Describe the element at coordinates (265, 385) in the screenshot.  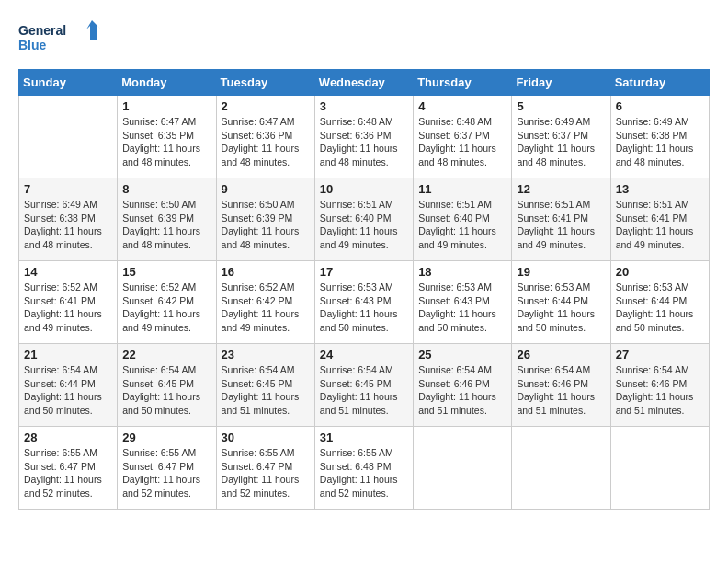
I see `day-cell: 23Sunrise: 6:54 AMSunset: 6:45 PMDayligh…` at that location.